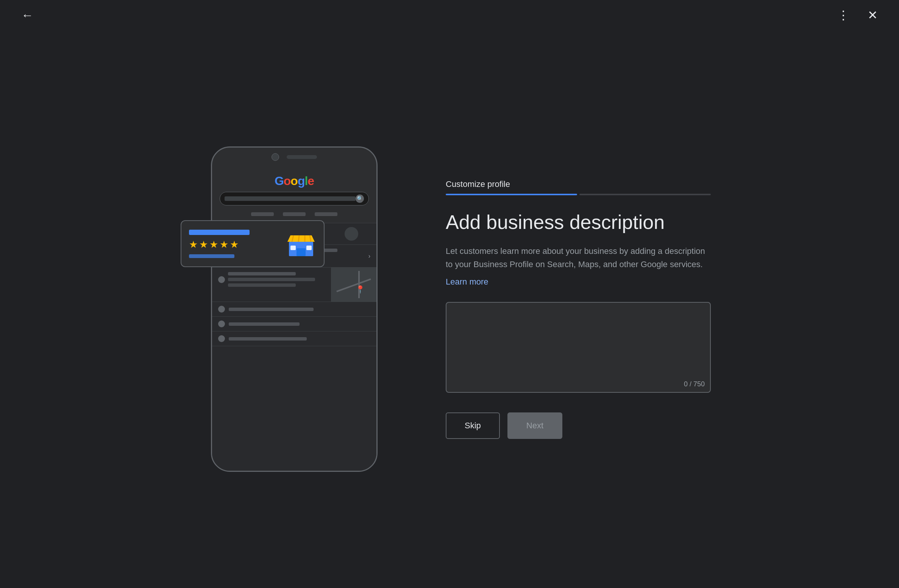  What do you see at coordinates (578, 258) in the screenshot?
I see `description-text: Let customers learn more about your busi…` at bounding box center [578, 258].